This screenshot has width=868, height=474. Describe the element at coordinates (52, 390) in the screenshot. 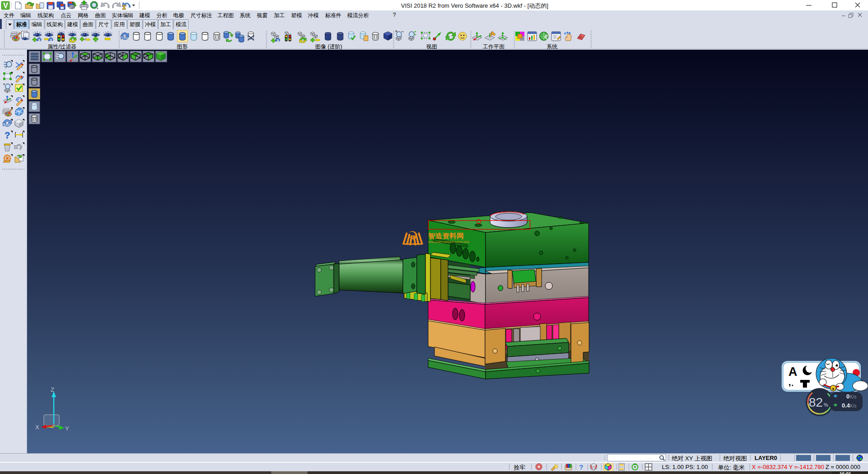

I see `svg-text: Z` at that location.